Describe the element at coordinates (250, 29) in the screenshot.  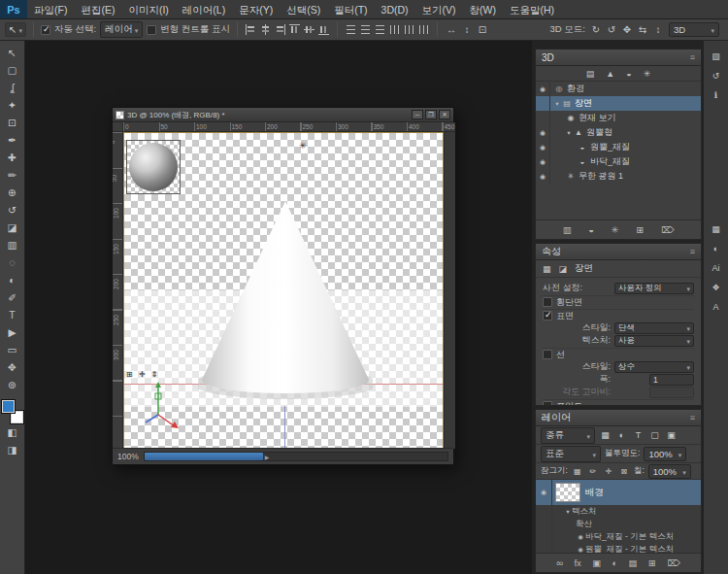
I see `align-left-edges-icon` at that location.